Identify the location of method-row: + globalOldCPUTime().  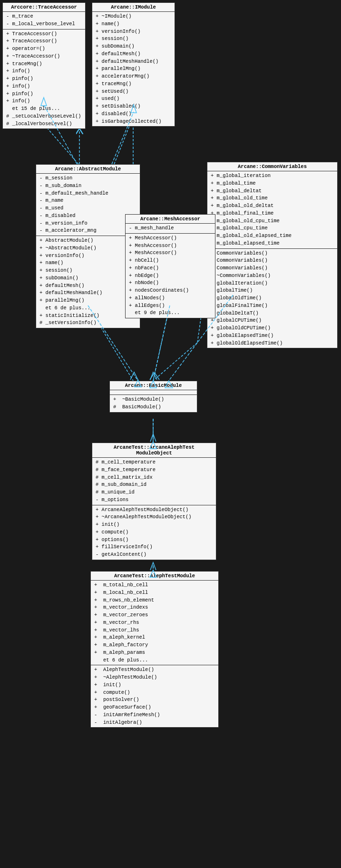
(272, 328).